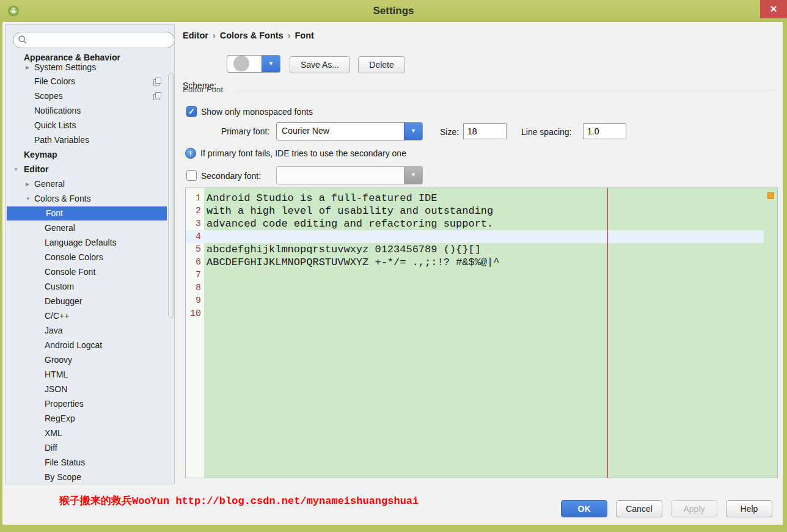  Describe the element at coordinates (605, 131) in the screenshot. I see `line-spacing-input` at that location.